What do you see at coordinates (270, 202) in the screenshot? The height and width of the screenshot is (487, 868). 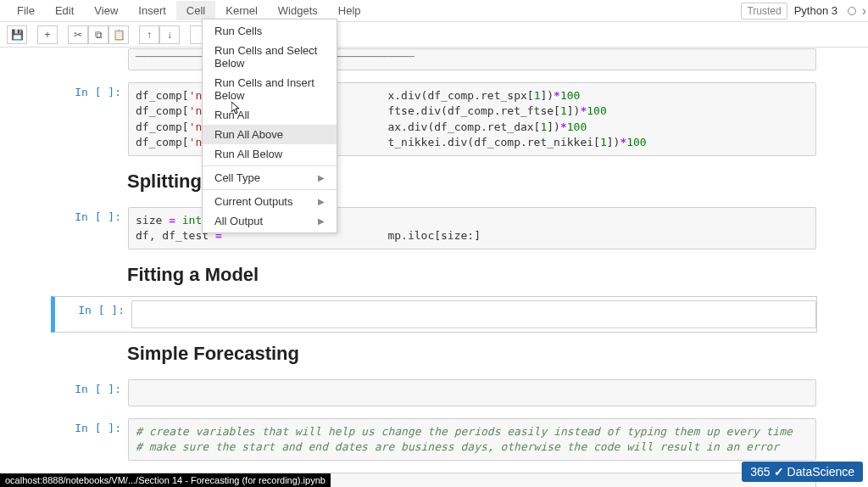 I see `current-outputs-item: Current Outputs▶` at bounding box center [270, 202].